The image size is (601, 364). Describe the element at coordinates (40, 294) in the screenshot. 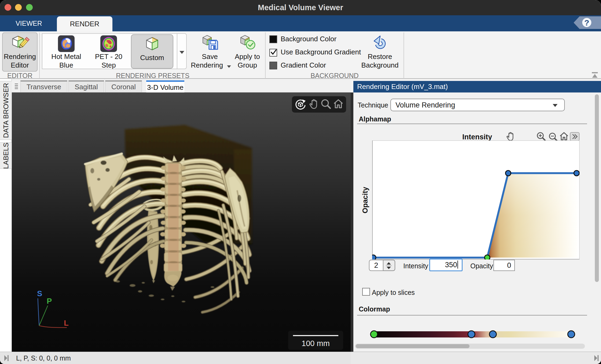

I see `svg-text: S` at that location.